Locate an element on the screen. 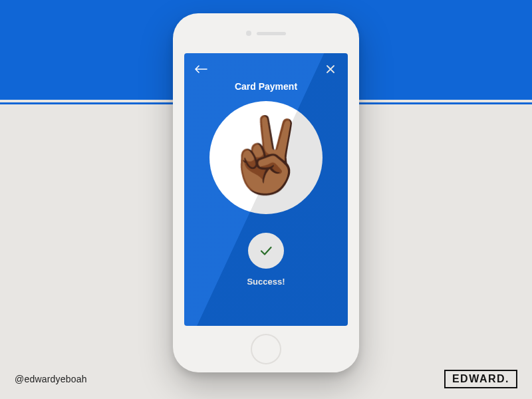 The height and width of the screenshot is (399, 532). author-handle: @edwardyeboah is located at coordinates (51, 379).